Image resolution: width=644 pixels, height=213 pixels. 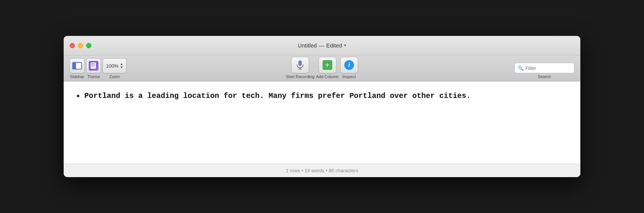 What do you see at coordinates (115, 77) in the screenshot?
I see `zoom-label: Zoom` at bounding box center [115, 77].